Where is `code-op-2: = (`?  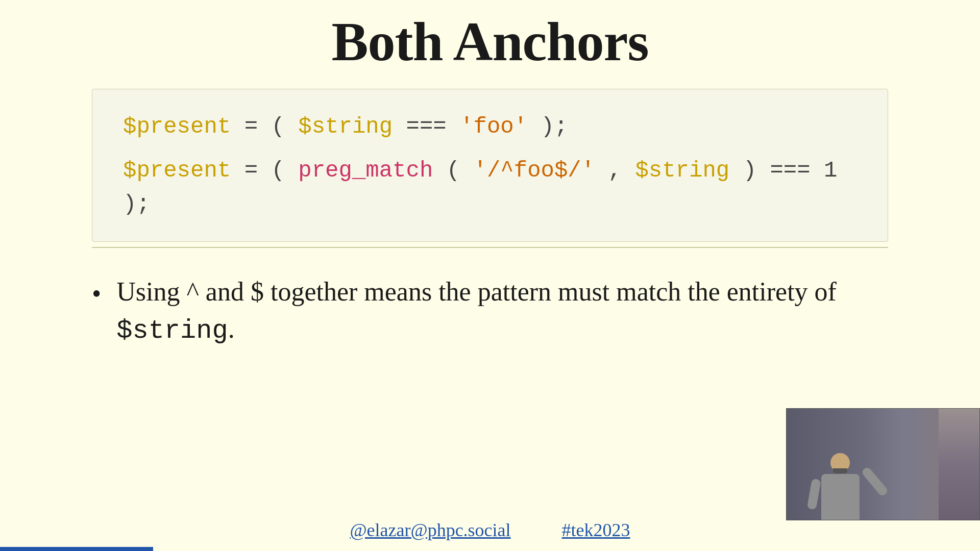
code-op-2: = ( is located at coordinates (264, 170).